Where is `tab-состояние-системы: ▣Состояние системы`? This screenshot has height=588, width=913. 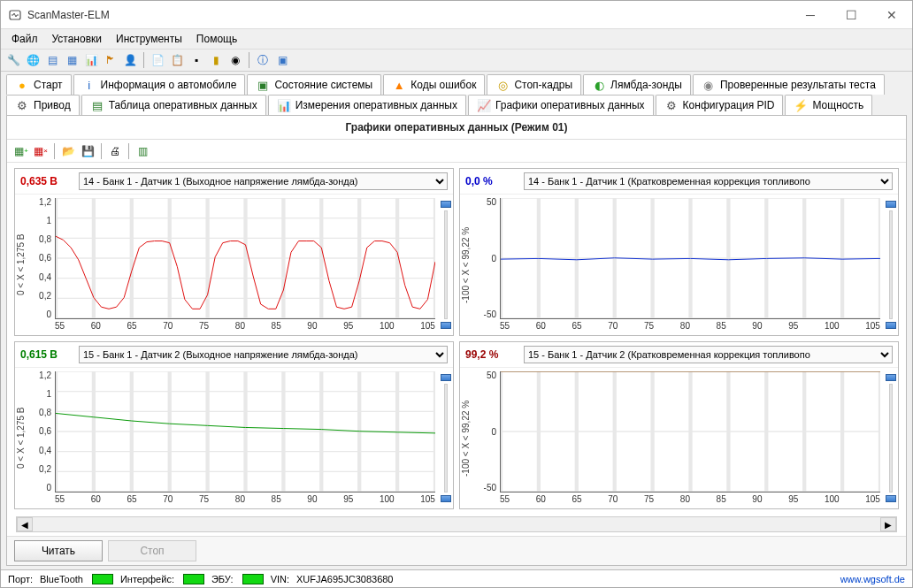
tab-состояние-системы: ▣Состояние системы is located at coordinates (314, 85).